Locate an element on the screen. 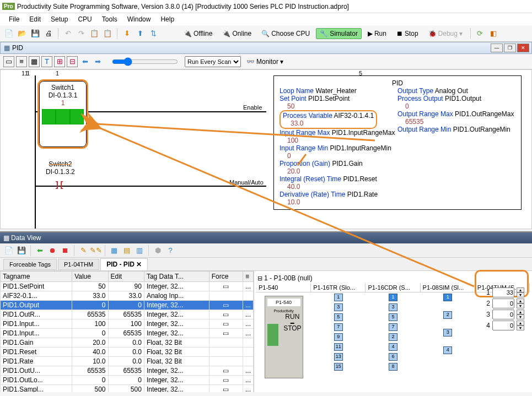 The image size is (532, 396). table-row: PID1.Reset40.00.0Float, 32 Bit is located at coordinates (127, 352).